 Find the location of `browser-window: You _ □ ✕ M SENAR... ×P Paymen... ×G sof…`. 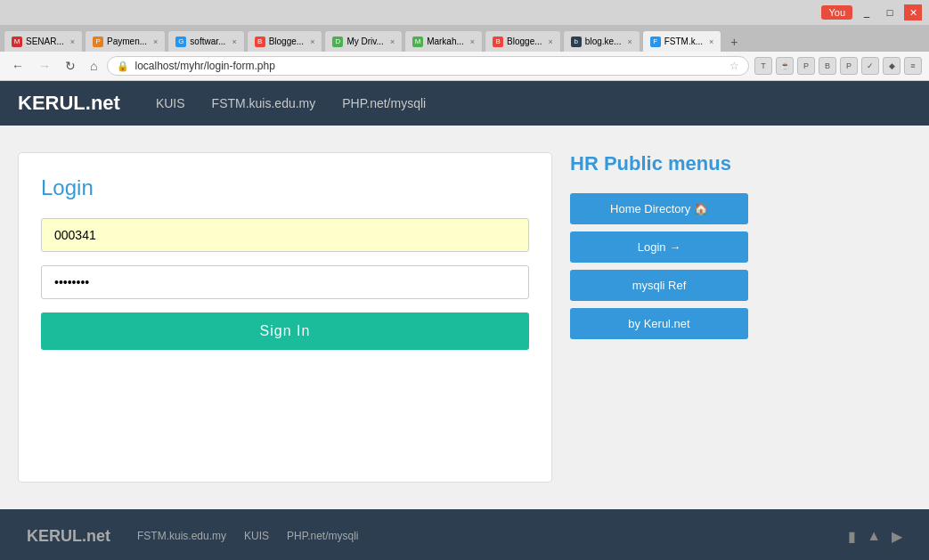

browser-window: You _ □ ✕ M SENAR... ×P Paymen... ×G sof… is located at coordinates (465, 41).